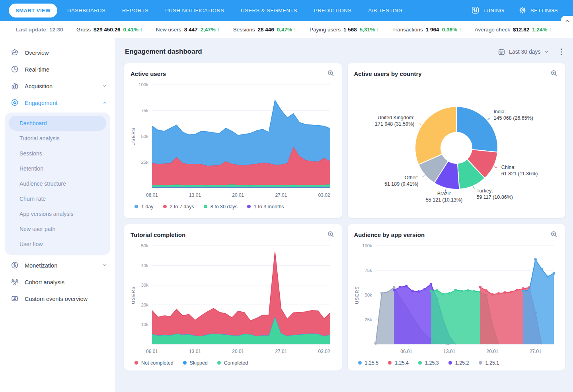 This screenshot has height=392, width=573. Describe the element at coordinates (133, 29) in the screenshot. I see `metric-change: 0,41% ↑` at that location.